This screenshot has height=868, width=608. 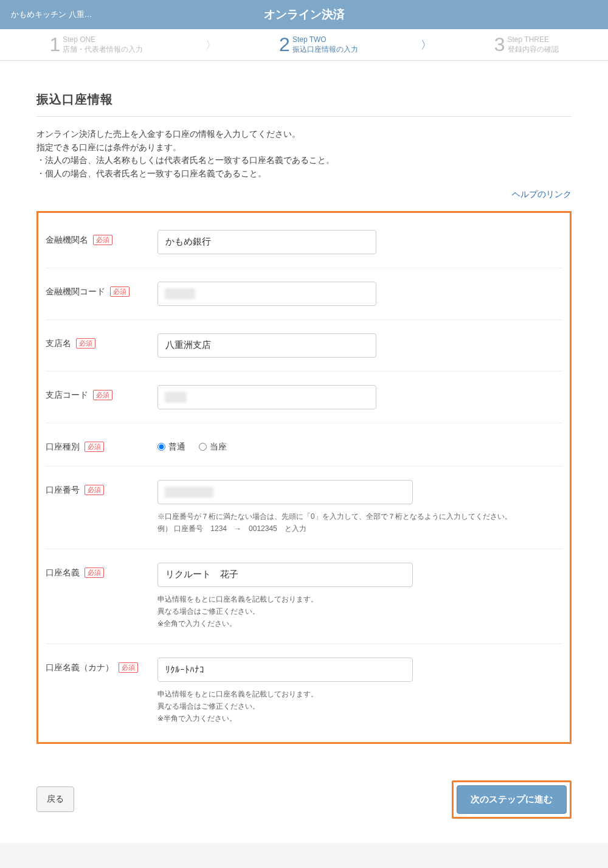 What do you see at coordinates (325, 50) in the screenshot?
I see `step-bottom-label: 振込口座情報の入力` at bounding box center [325, 50].